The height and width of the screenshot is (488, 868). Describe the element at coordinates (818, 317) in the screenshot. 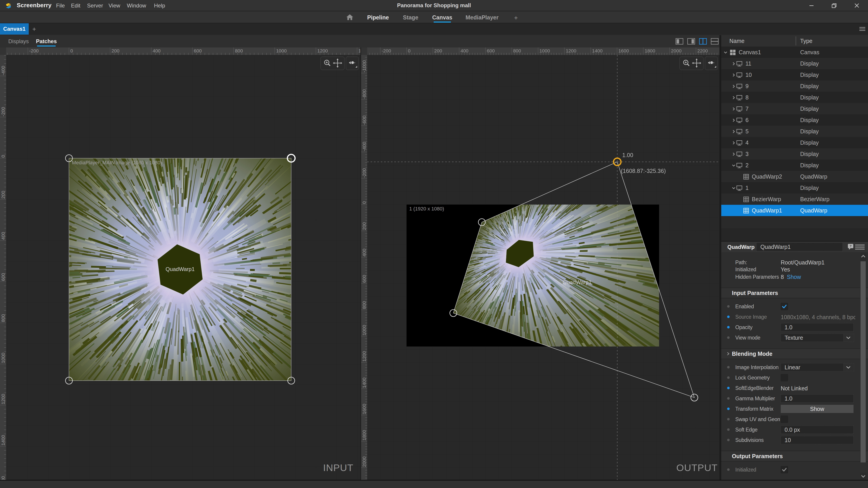

I see `param-value: 1080x1080, 4 channels, 8 bpc. ...` at that location.